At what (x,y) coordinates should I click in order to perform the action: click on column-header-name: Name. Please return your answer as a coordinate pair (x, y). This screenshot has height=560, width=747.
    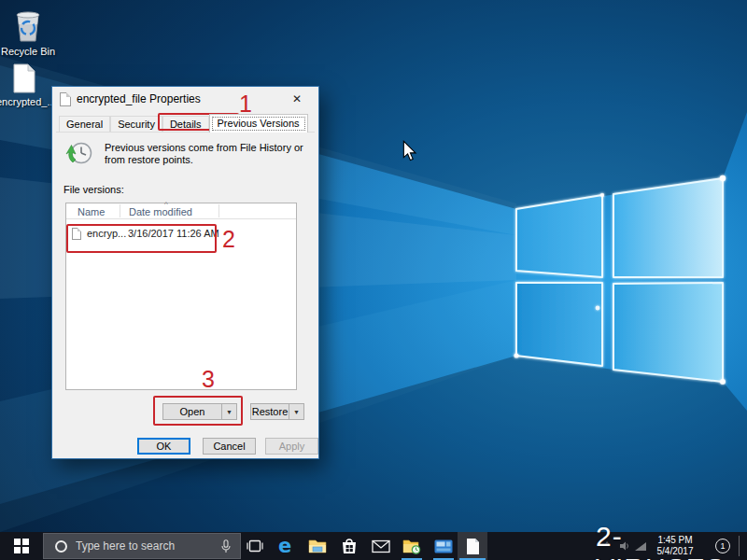
    Looking at the image, I should click on (92, 212).